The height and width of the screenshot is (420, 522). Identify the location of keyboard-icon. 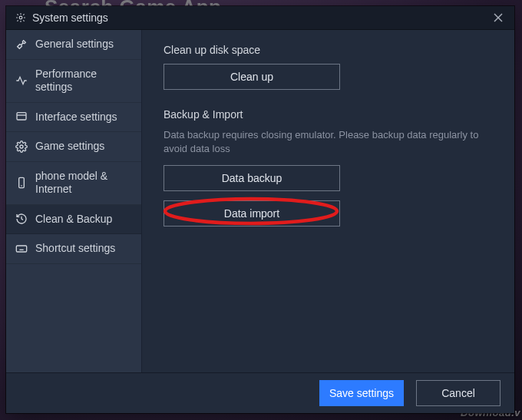
(21, 249).